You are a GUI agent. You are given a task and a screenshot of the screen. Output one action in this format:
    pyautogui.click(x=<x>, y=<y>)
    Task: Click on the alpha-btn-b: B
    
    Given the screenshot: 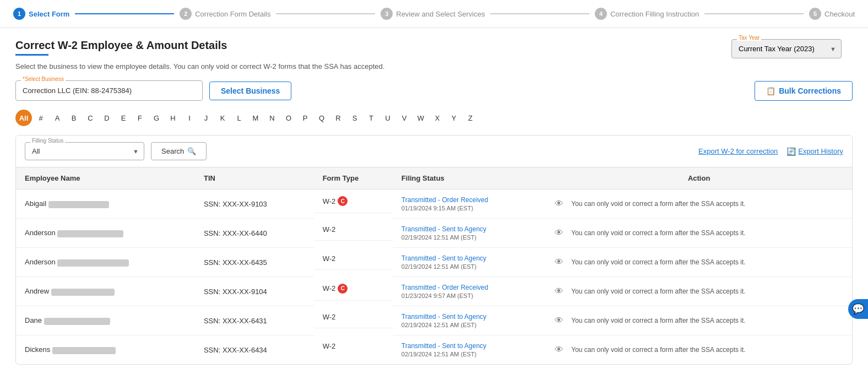 What is the action you would take?
    pyautogui.click(x=74, y=118)
    